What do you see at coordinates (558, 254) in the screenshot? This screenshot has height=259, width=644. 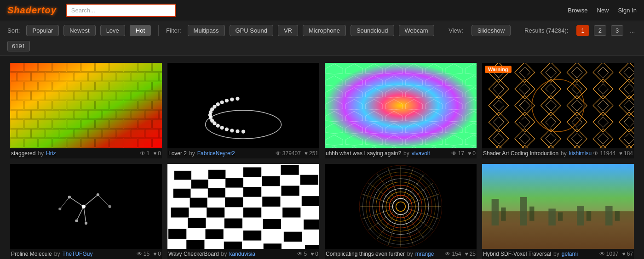 I see `card-info: Hybrid SDF-Voxel Traversal by gelami 👁 1…` at bounding box center [558, 254].